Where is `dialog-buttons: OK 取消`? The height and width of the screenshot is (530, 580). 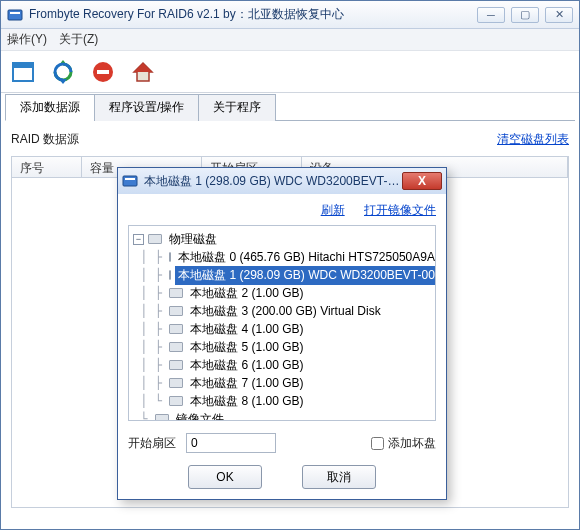 dialog-buttons: OK 取消 is located at coordinates (282, 477).